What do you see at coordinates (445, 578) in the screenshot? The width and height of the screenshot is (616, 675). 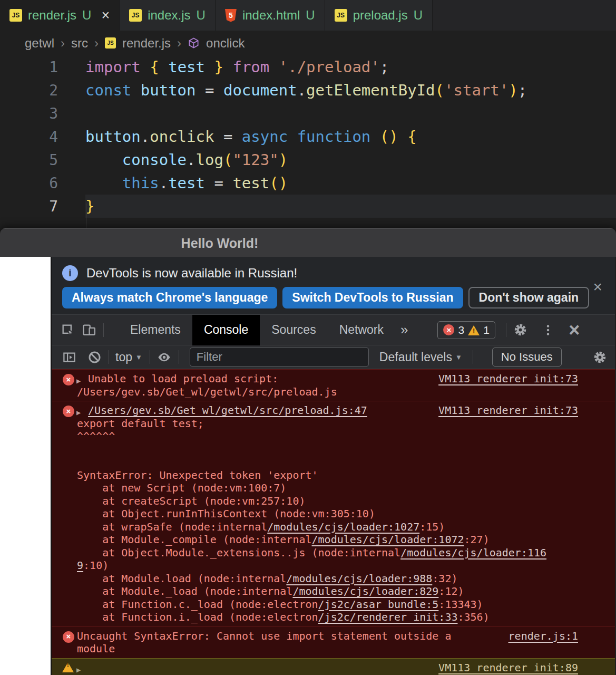 I see `console-text: :32)` at bounding box center [445, 578].